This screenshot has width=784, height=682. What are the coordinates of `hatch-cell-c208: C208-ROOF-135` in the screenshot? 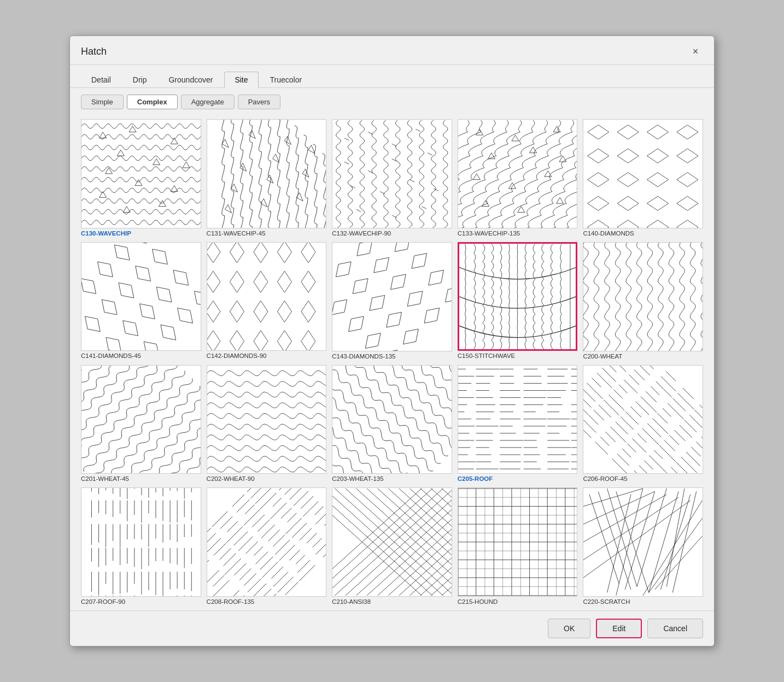 It's located at (267, 546).